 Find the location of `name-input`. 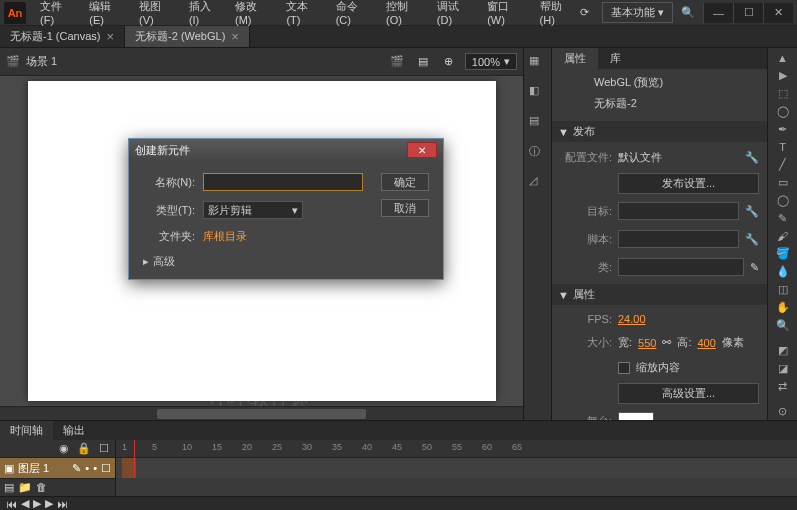

name-input is located at coordinates (283, 182).